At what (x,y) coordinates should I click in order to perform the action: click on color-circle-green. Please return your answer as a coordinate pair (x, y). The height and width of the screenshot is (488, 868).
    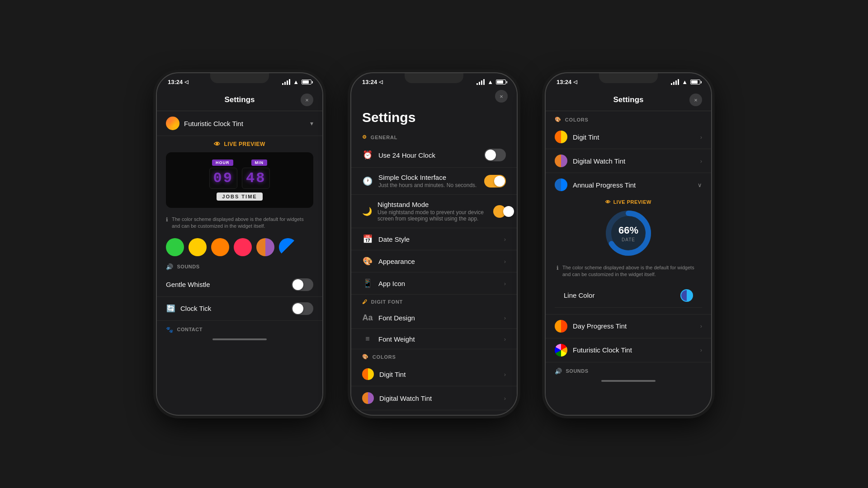
    Looking at the image, I should click on (175, 247).